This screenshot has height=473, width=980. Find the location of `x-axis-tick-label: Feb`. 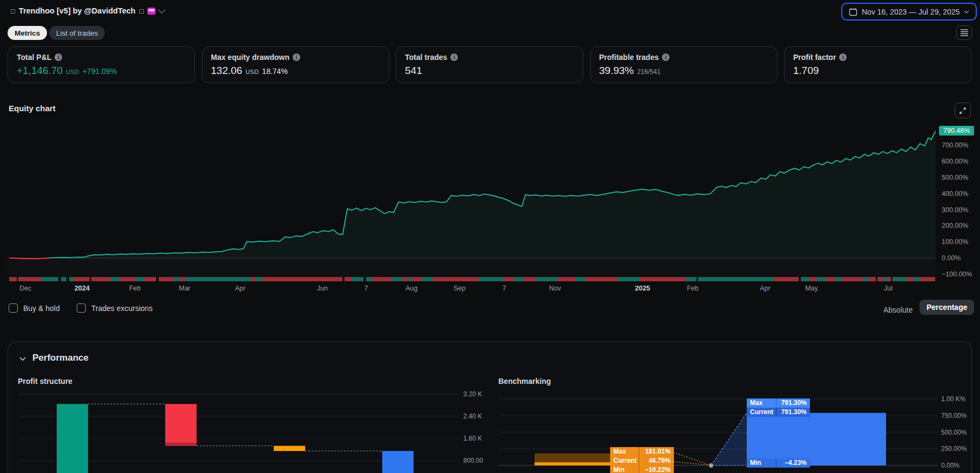

x-axis-tick-label: Feb is located at coordinates (693, 288).